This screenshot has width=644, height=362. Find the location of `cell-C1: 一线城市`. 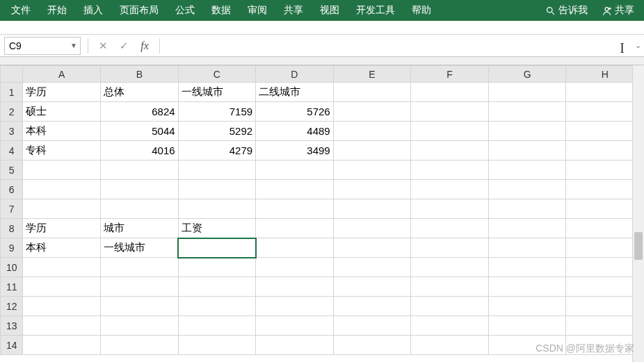

cell-C1: 一线城市 is located at coordinates (217, 92).